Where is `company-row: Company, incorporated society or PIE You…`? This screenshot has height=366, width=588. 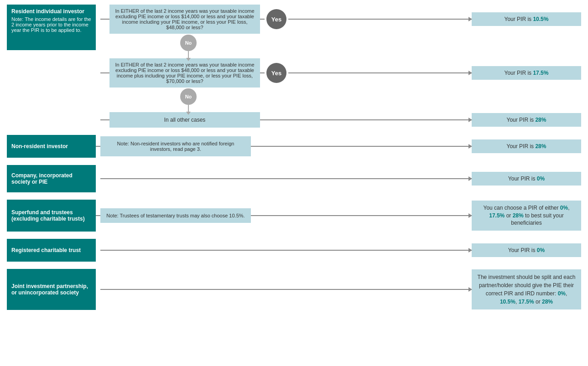 company-row: Company, incorporated society or PIE You… is located at coordinates (294, 179).